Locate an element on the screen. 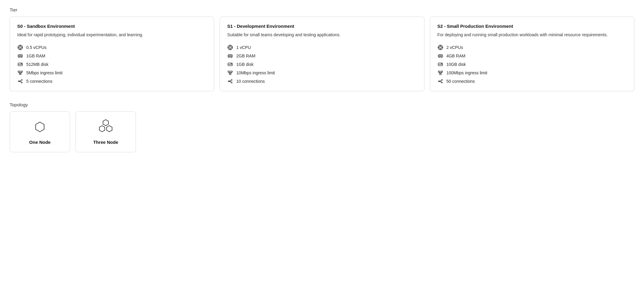  spec-text: 1 vCPU is located at coordinates (243, 47).